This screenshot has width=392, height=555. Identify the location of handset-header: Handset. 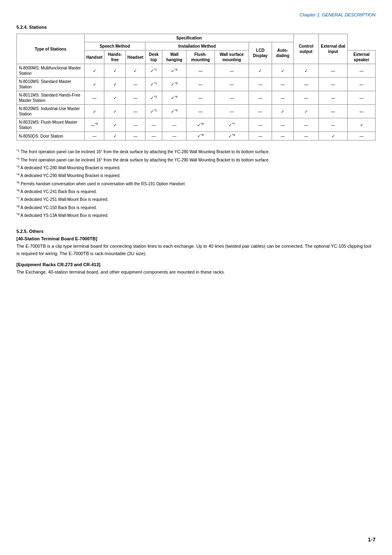
(94, 58).